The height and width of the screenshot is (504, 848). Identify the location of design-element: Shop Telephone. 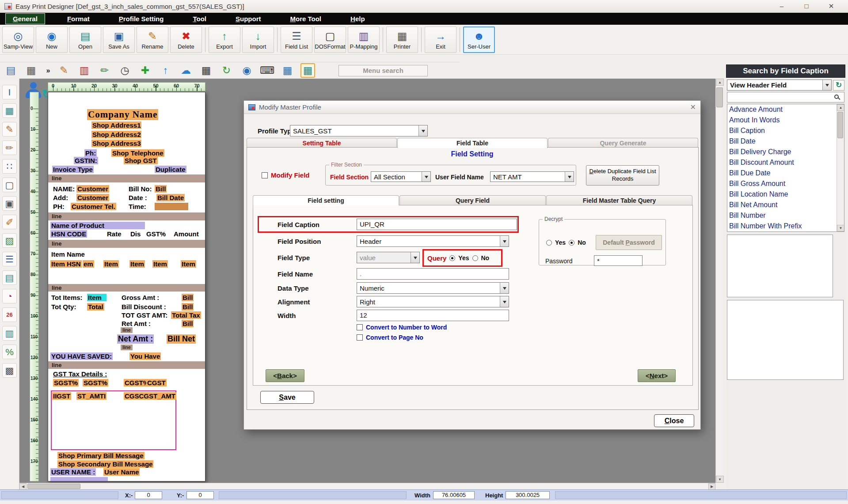
(138, 153).